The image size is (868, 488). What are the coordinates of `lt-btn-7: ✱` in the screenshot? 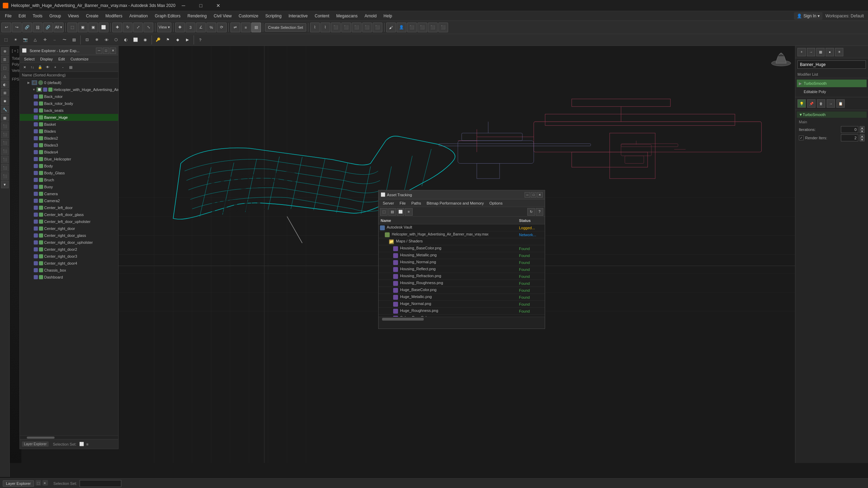 It's located at (5, 101).